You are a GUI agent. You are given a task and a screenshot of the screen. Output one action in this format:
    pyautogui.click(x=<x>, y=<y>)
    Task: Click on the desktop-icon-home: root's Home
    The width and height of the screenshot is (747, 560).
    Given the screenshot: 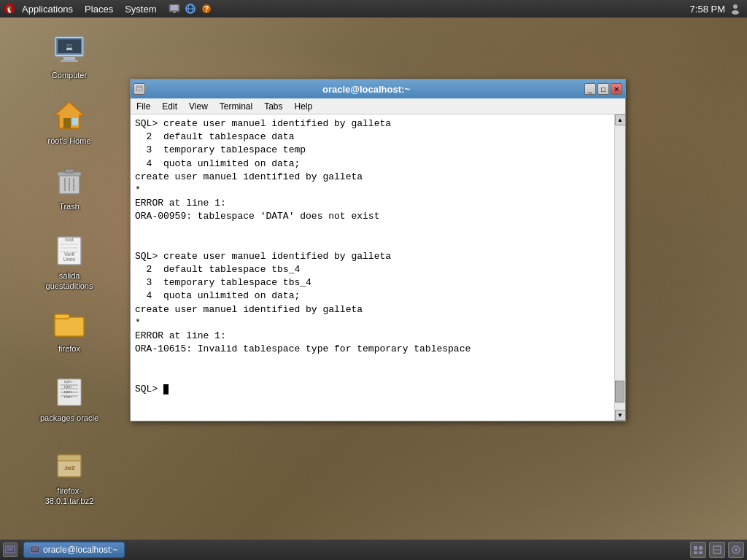 What is the action you would take?
    pyautogui.click(x=69, y=122)
    